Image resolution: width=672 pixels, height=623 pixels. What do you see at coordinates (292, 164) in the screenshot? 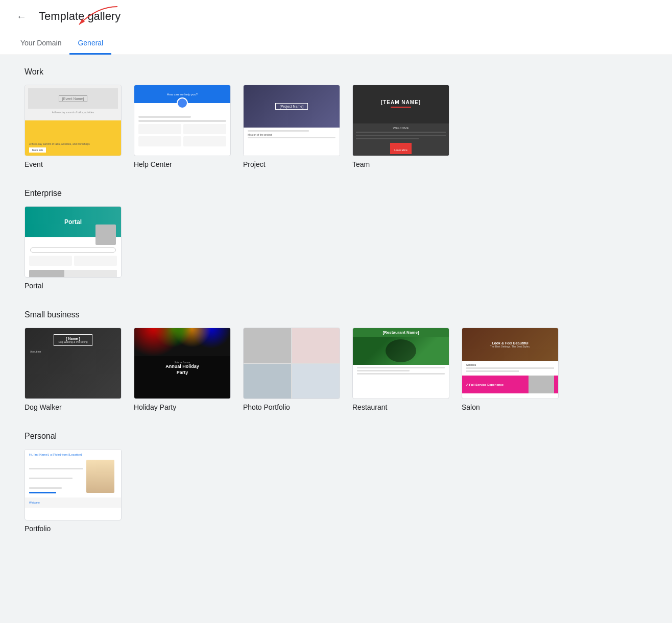
I see `template-label-project: Project` at bounding box center [292, 164].